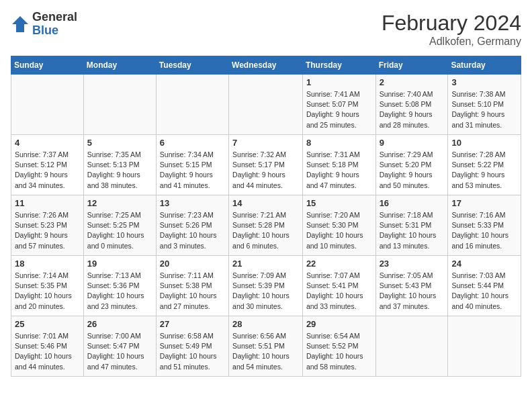 The height and width of the screenshot is (411, 532). Describe the element at coordinates (339, 105) in the screenshot. I see `calendar-cell: 1Sunrise: 7:41 AM Sunset: 5:07 PM Daylig…` at that location.